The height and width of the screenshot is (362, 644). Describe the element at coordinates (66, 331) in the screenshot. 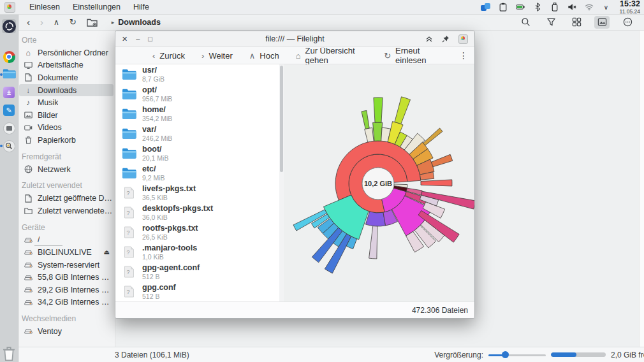

I see `places-item: Ventoy` at that location.